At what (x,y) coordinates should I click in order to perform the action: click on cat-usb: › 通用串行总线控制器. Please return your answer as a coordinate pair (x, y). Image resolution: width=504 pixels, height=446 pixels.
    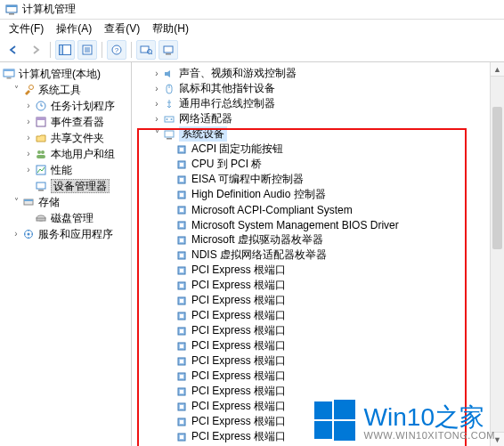
    Looking at the image, I should click on (319, 103).